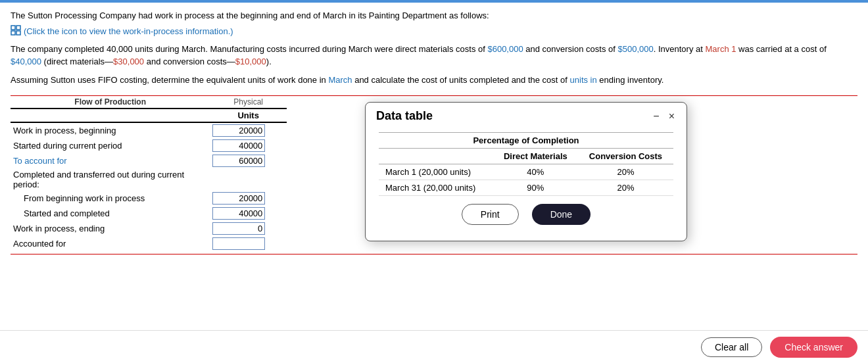  Describe the element at coordinates (672, 116) in the screenshot. I see `modal-close-button: ×` at that location.